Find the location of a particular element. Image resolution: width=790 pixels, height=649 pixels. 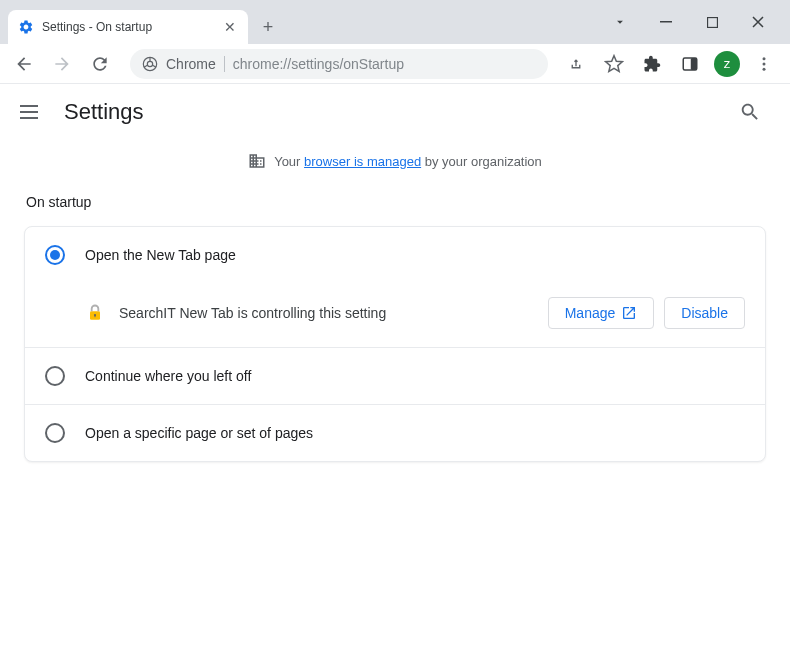

controlled-text: SearchIT New Tab is controlling this set… is located at coordinates (326, 313).